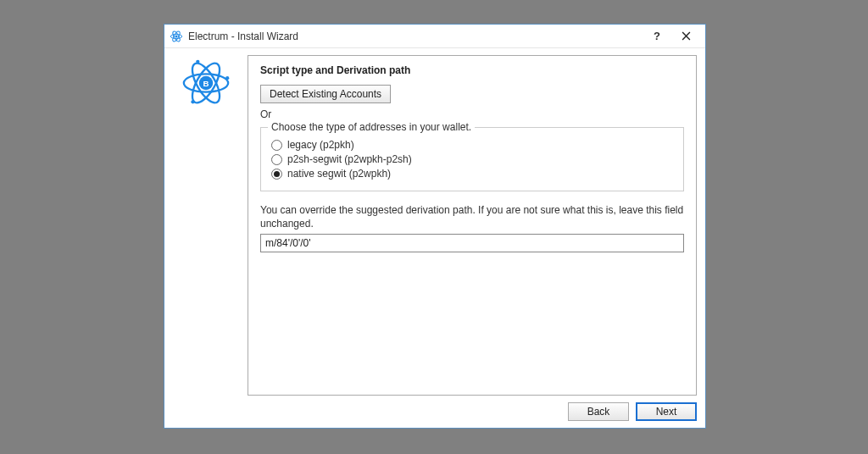 The width and height of the screenshot is (868, 454). What do you see at coordinates (472, 159) in the screenshot?
I see `radio-p2sh-segwit: p2sh-segwit (p2wpkh-p2sh)` at bounding box center [472, 159].